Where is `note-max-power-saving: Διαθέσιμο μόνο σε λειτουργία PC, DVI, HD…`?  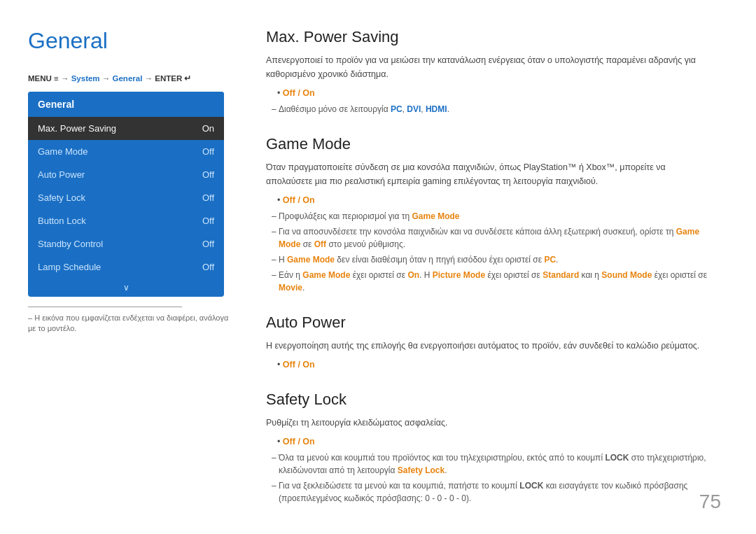
note-max-power-saving: Διαθέσιμο μόνο σε λειτουργία PC, DVI, HD… is located at coordinates (495, 109).